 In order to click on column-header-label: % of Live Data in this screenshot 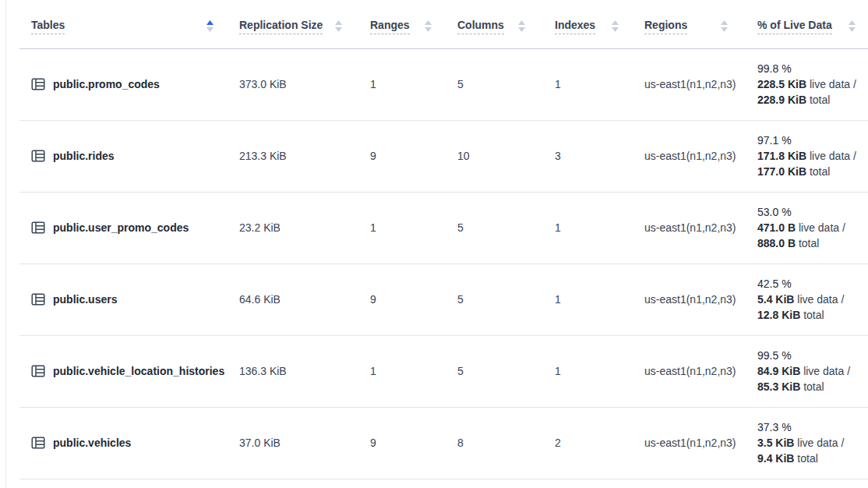, I will do `click(795, 27)`.